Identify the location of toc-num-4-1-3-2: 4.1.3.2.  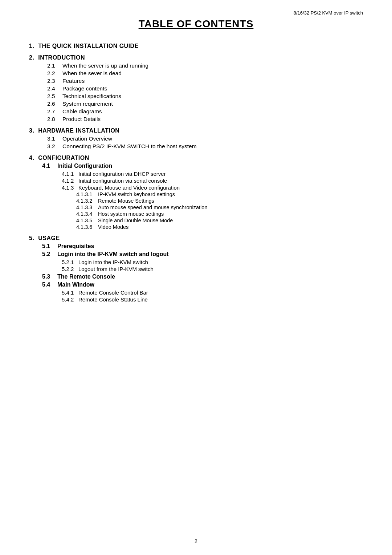
(87, 201).